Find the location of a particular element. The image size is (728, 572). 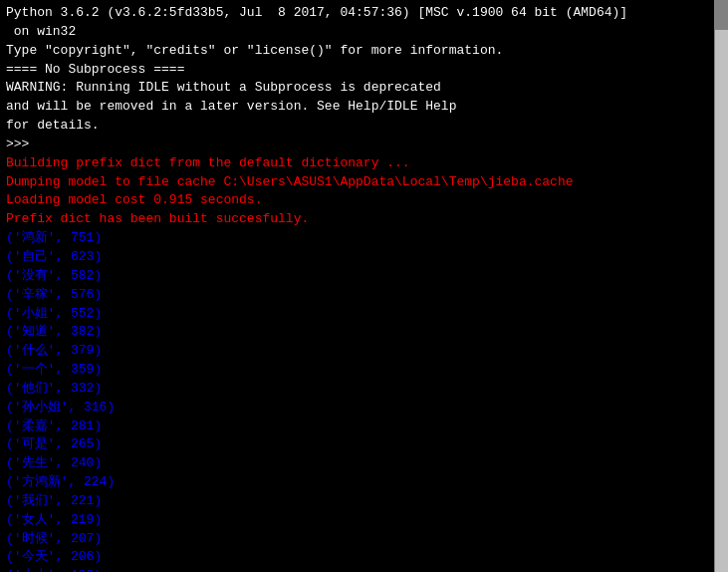

terminal-line: ('先生', 240) is located at coordinates (364, 464).